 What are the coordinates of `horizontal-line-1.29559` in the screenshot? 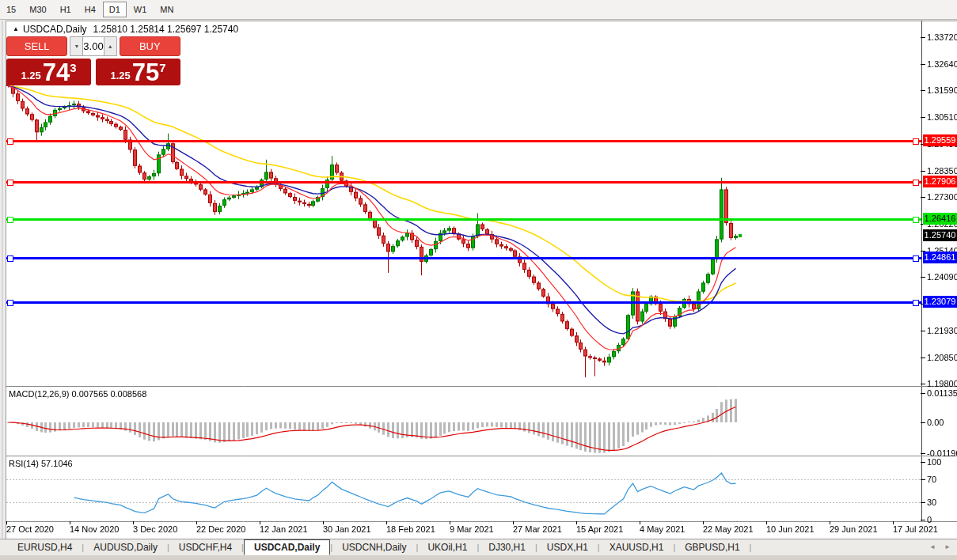 It's located at (464, 141).